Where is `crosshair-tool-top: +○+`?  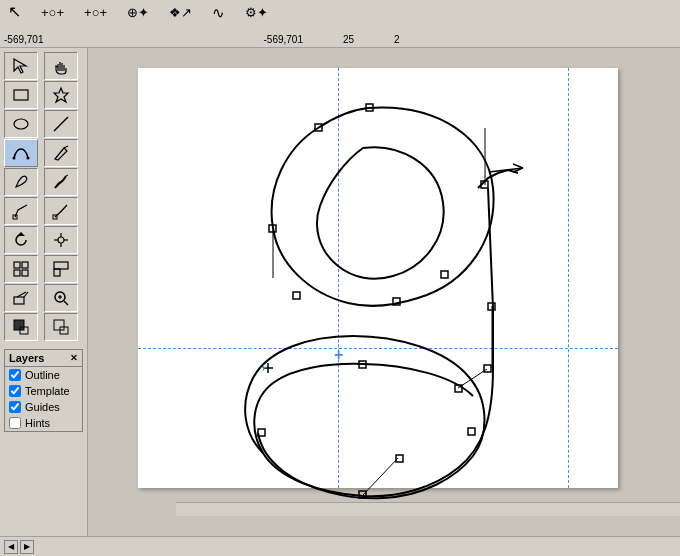 crosshair-tool-top: +○+ is located at coordinates (52, 12).